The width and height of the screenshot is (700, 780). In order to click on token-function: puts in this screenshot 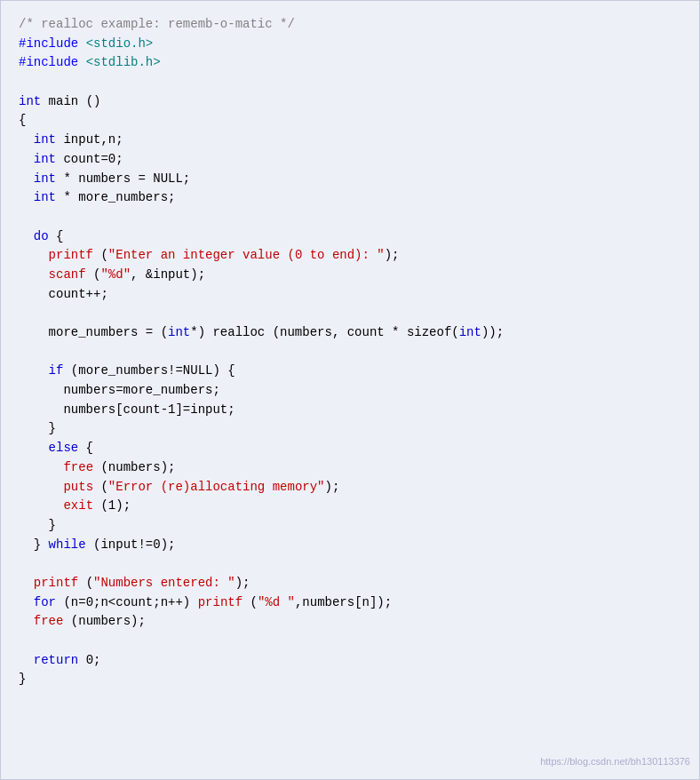, I will do `click(78, 487)`.